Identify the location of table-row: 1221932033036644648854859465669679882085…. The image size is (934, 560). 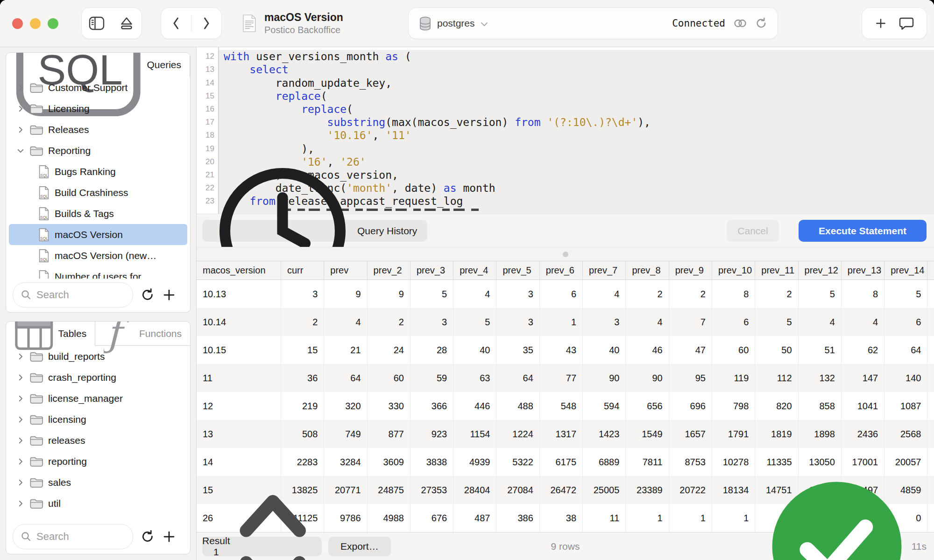
(565, 406).